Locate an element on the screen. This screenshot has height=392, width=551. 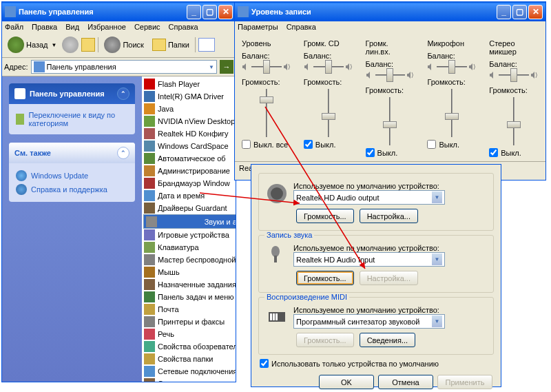
menu-tools: Сервис is located at coordinates (147, 27).